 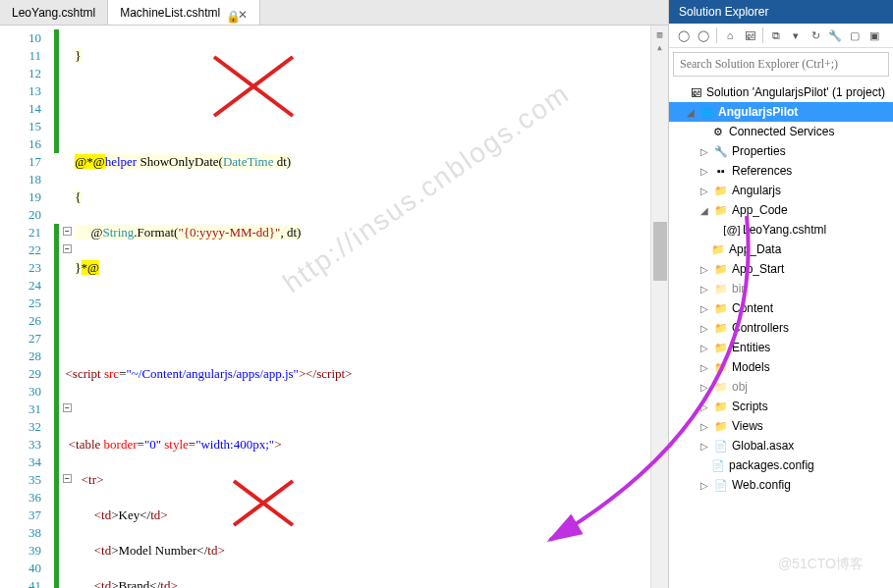 I want to click on watermark-corner: @51CTO博客, so click(x=821, y=564).